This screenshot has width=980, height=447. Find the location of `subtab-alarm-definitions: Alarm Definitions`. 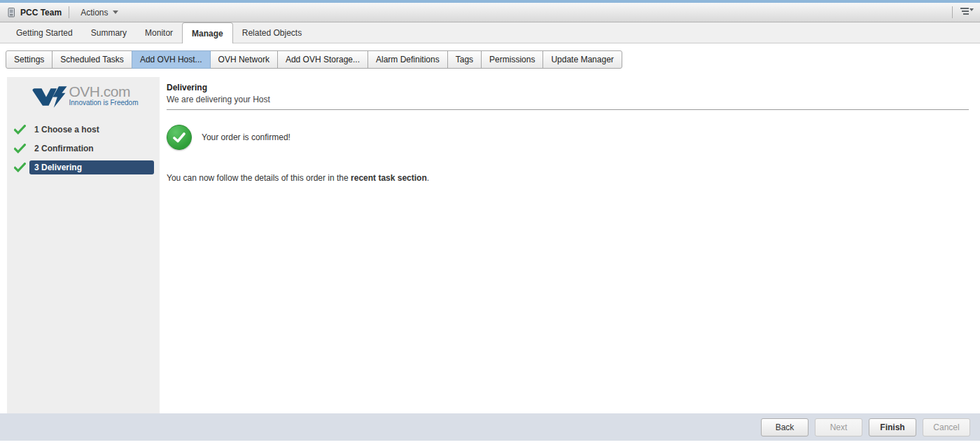

subtab-alarm-definitions: Alarm Definitions is located at coordinates (407, 60).